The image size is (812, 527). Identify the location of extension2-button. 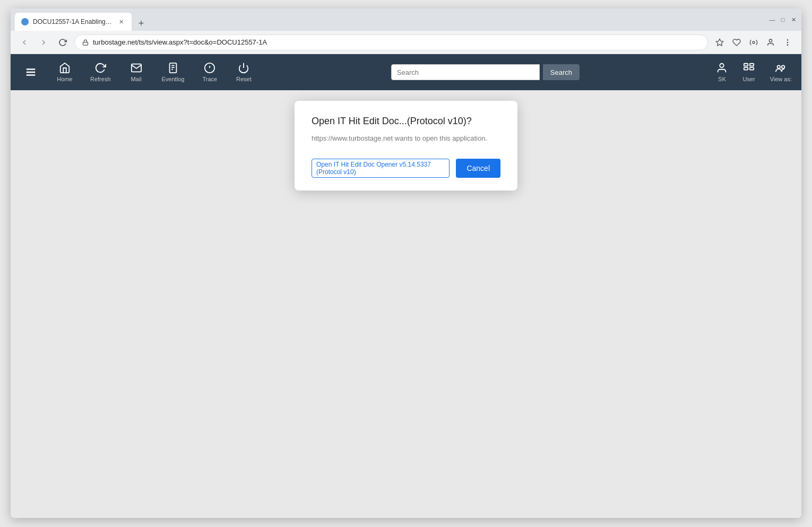
(754, 42).